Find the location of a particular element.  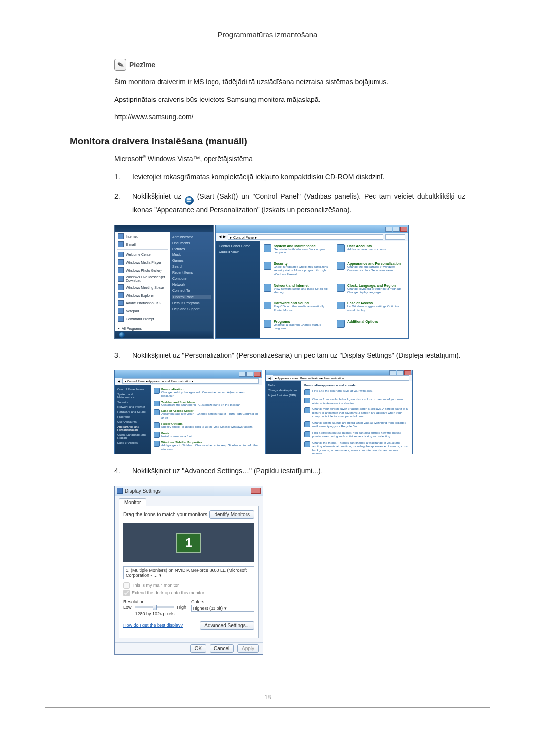

all-programs-item: ▸All Programs is located at coordinates (143, 328).